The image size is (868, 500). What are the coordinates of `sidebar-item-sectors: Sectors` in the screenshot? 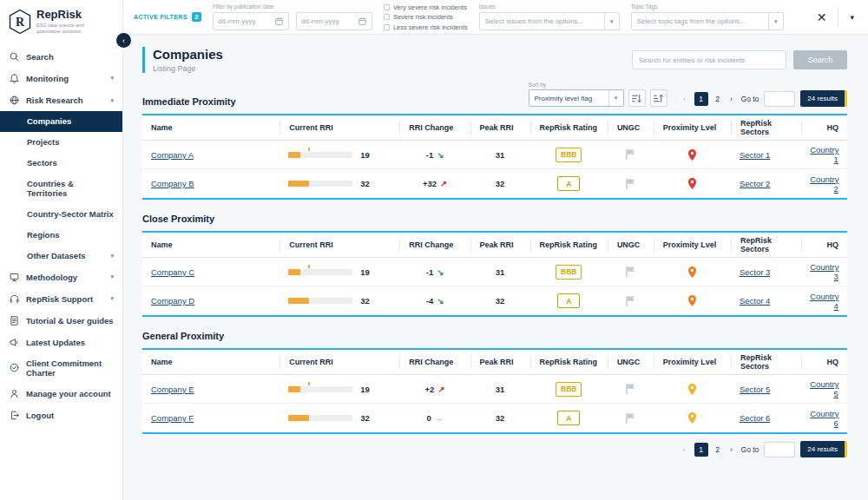 It's located at (61, 163).